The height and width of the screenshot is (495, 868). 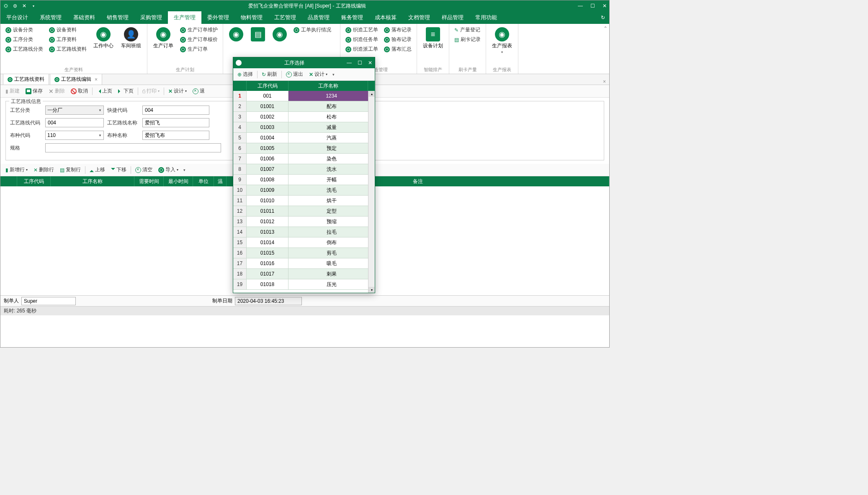 I want to click on tab-route-data: 工艺路线资料, so click(x=26, y=79).